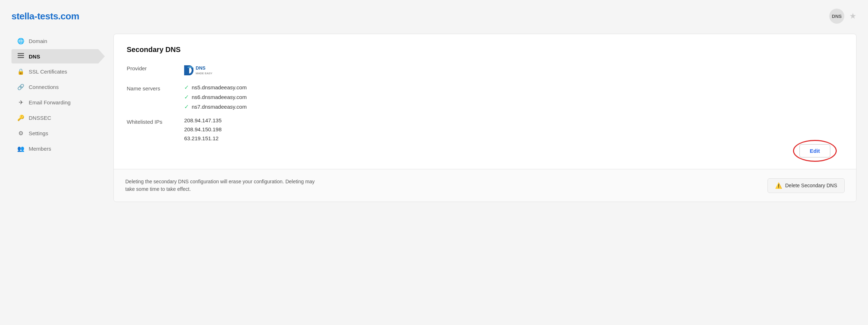  Describe the element at coordinates (38, 41) in the screenshot. I see `sidebar-item-label: Domain` at that location.